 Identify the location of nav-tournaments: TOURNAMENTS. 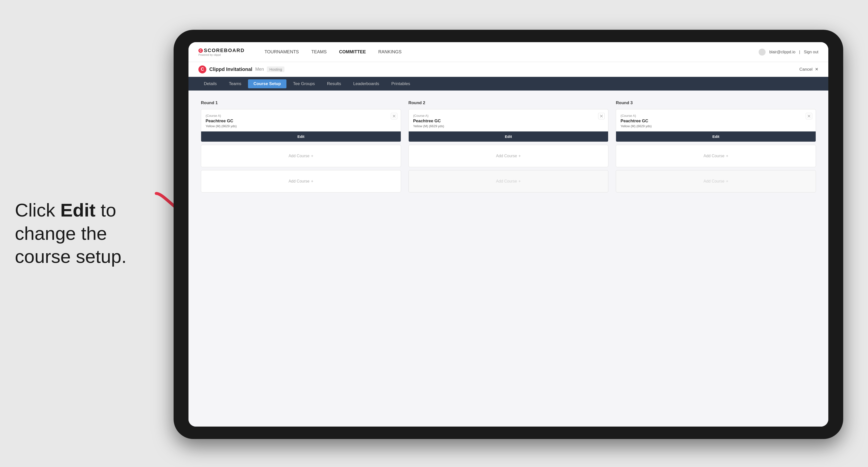
(282, 52).